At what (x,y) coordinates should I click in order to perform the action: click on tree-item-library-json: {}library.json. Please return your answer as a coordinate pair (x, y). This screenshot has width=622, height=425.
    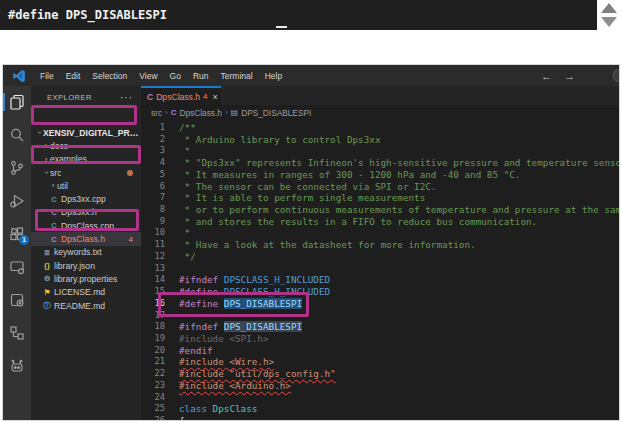
    Looking at the image, I should click on (86, 266).